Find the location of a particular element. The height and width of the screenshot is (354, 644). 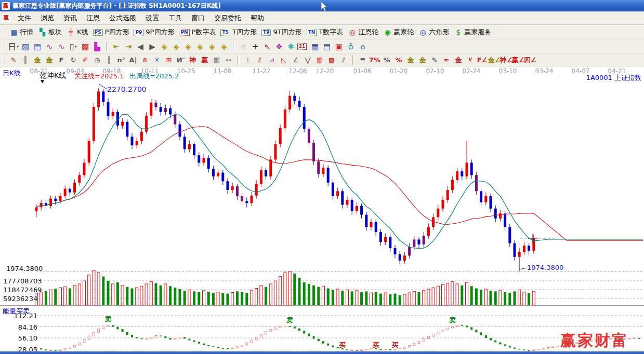

first-page-icon: ⇤ is located at coordinates (116, 47).